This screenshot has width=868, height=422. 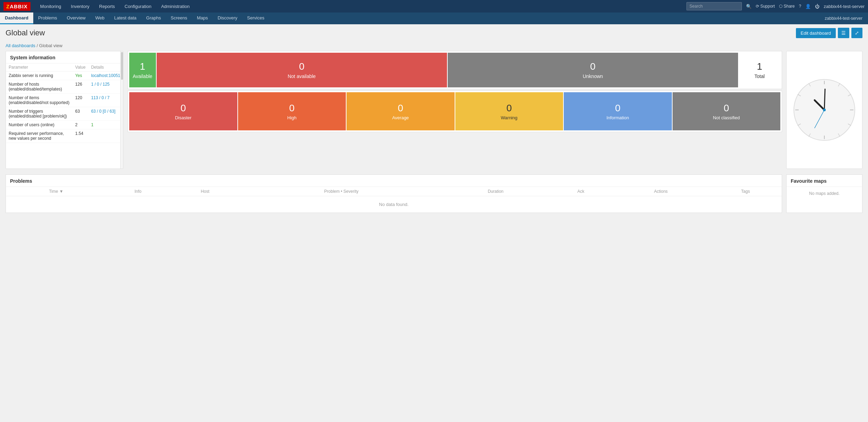 What do you see at coordinates (20, 46) in the screenshot?
I see `breadcrumb-all-dashboards: All dashboards` at bounding box center [20, 46].